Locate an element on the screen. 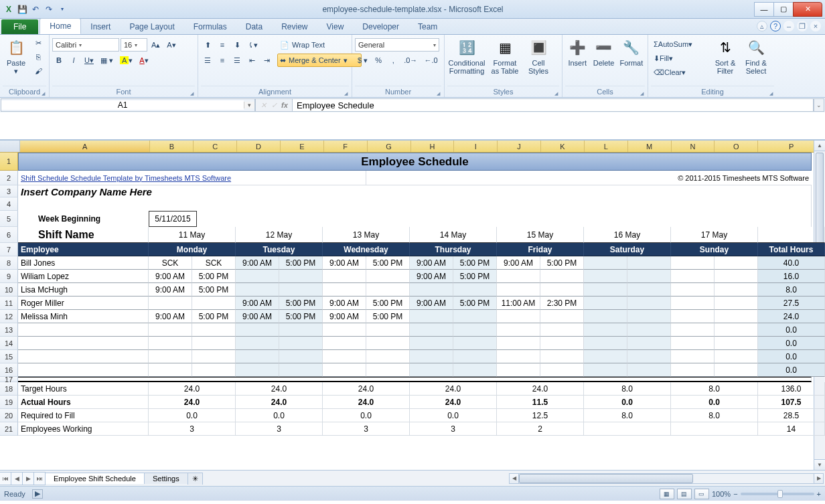 The width and height of the screenshot is (825, 504). summary-value: 3 is located at coordinates (192, 429).